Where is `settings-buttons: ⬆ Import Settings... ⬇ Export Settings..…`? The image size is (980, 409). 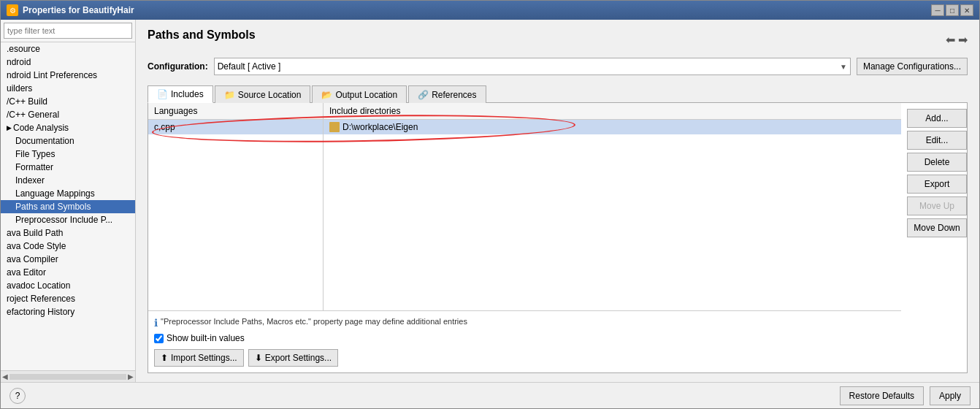
settings-buttons: ⬆ Import Settings... ⬇ Export Settings..… is located at coordinates (524, 358).